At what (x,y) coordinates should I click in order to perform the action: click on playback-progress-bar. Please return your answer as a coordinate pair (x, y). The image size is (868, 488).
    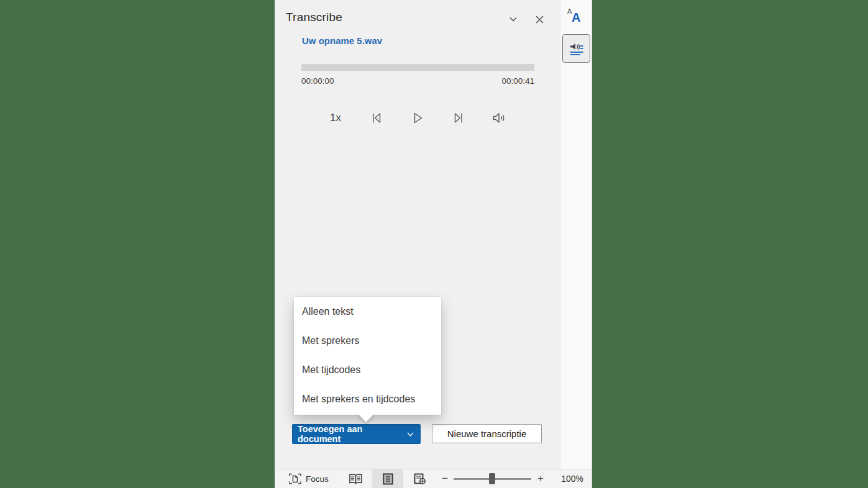
    Looking at the image, I should click on (418, 67).